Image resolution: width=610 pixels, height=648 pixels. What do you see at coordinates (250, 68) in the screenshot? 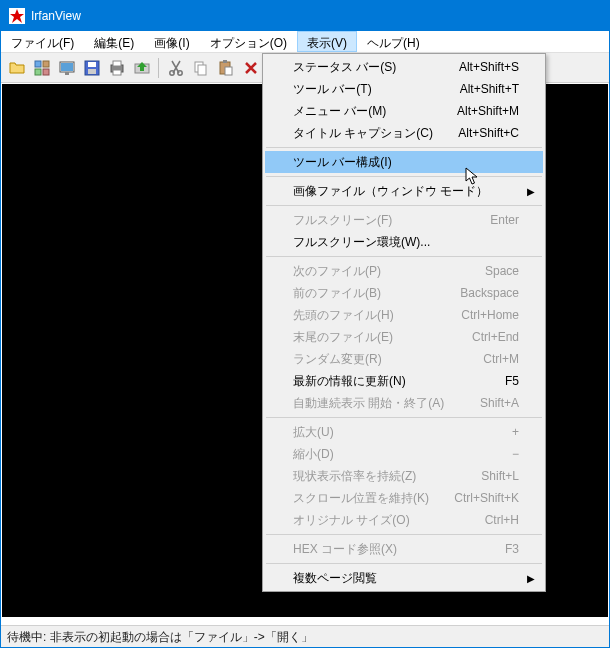
I see `delete-button` at bounding box center [250, 68].